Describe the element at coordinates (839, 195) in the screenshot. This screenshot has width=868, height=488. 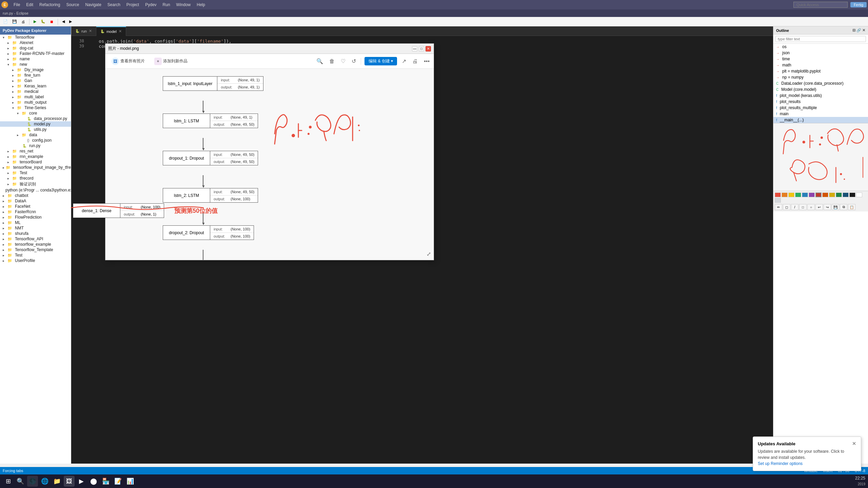
I see `color-dark-green` at that location.